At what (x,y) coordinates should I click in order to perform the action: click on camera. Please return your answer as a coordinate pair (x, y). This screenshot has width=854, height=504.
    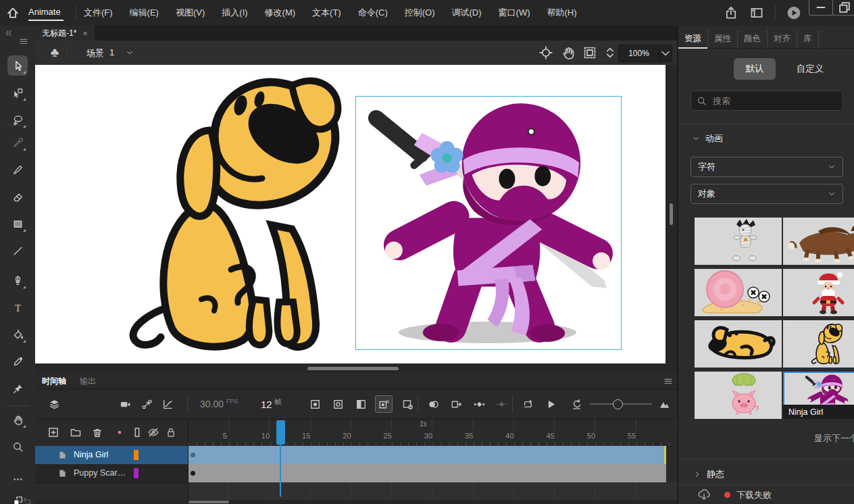
    Looking at the image, I should click on (125, 404).